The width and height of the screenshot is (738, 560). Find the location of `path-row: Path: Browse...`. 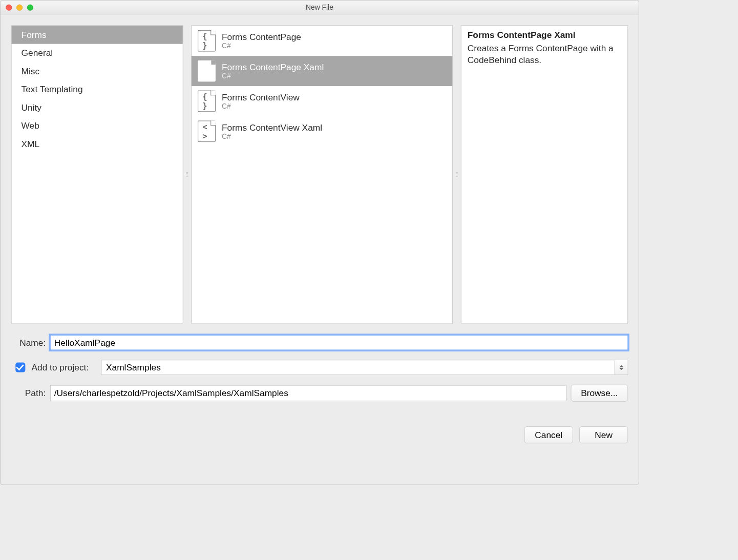

path-row: Path: Browse... is located at coordinates (320, 393).